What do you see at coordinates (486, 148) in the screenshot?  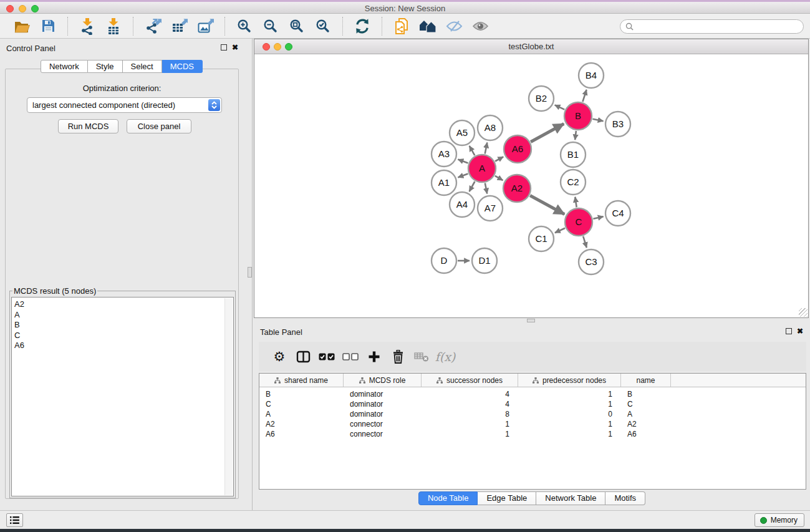 I see `graph-edge-A-A8` at bounding box center [486, 148].